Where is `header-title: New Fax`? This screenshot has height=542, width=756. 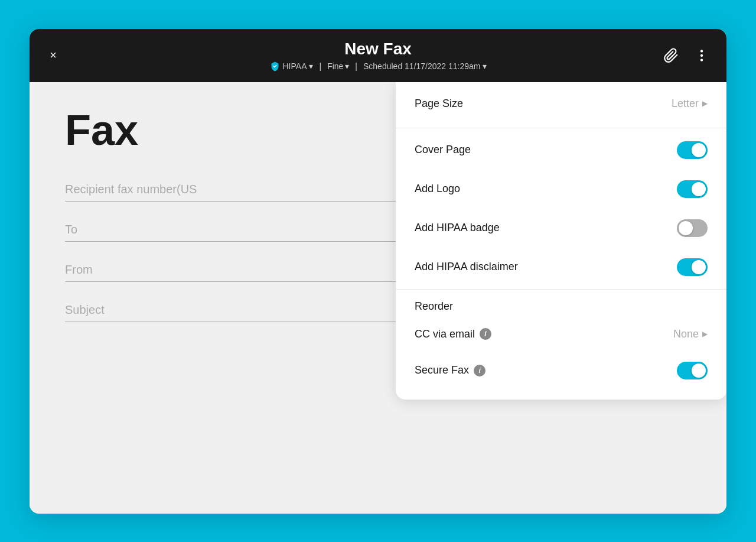 header-title: New Fax is located at coordinates (378, 49).